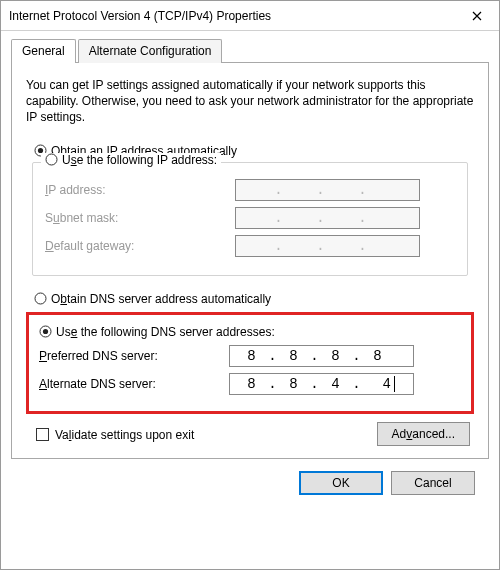 This screenshot has height=570, width=500. I want to click on label-alternate-dns: Alternate DNS server:, so click(134, 384).